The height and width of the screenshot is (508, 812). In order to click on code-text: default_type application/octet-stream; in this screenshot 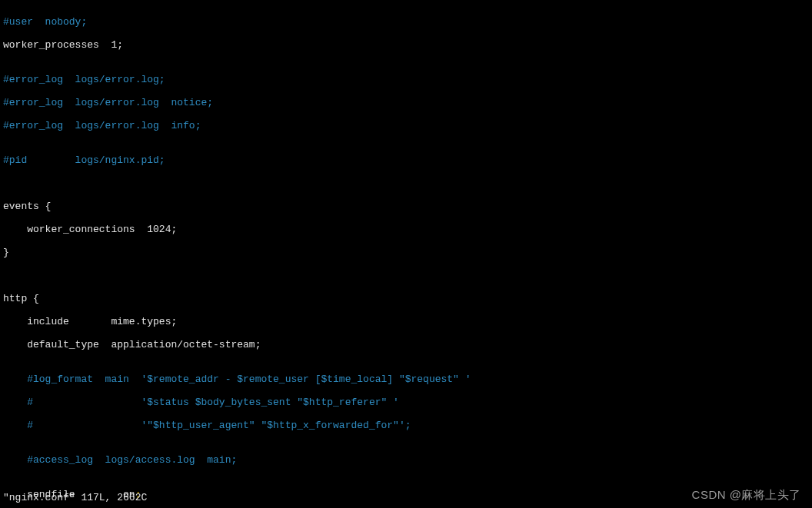, I will do `click(132, 344)`.